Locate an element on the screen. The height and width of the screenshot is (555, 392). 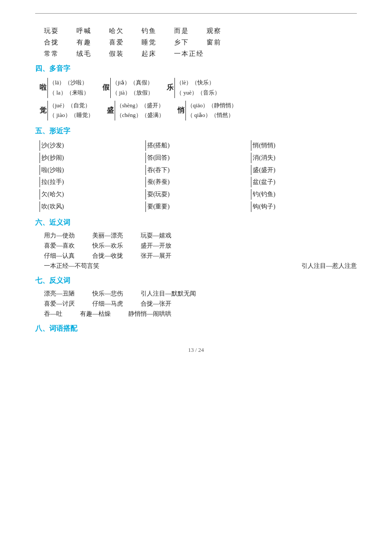
similar-item: 盛(盛开) is located at coordinates (264, 170).